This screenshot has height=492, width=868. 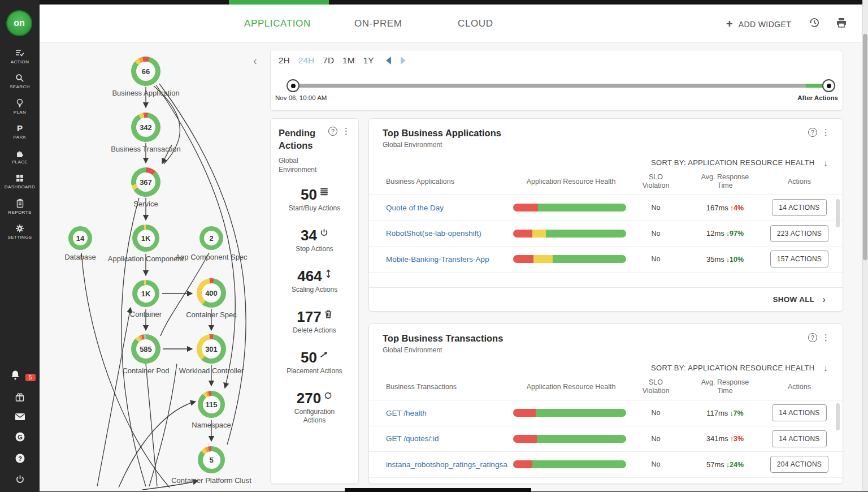 What do you see at coordinates (814, 24) in the screenshot?
I see `history-icon` at bounding box center [814, 24].